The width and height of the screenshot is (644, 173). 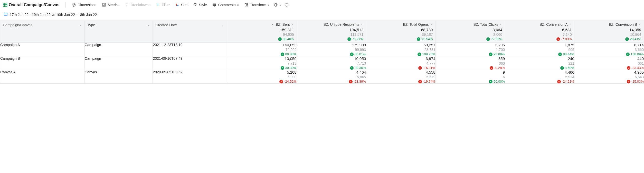 I want to click on cell-metric-3: 359360-0.28%, so click(x=470, y=63).